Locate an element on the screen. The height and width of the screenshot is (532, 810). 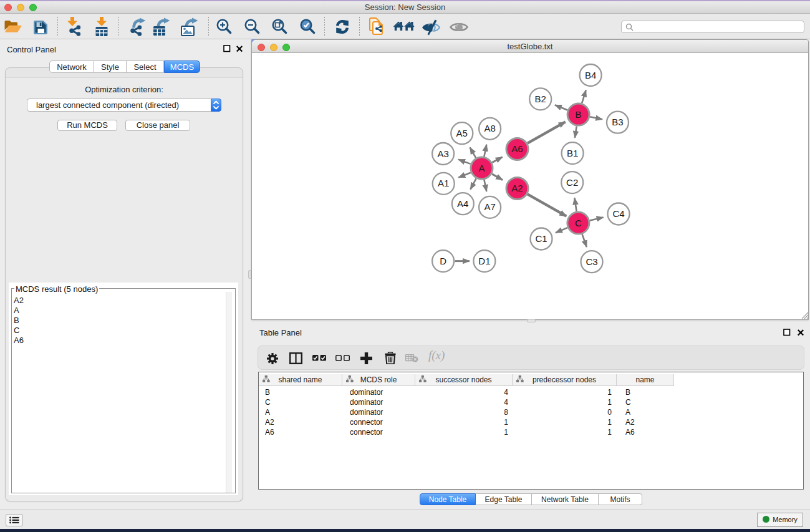
svg-text: B is located at coordinates (579, 115).